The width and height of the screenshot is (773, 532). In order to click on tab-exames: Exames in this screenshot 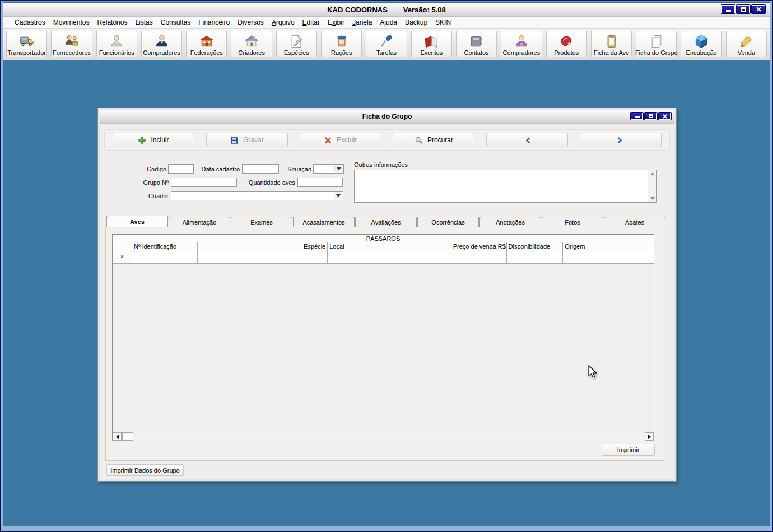, I will do `click(262, 222)`.